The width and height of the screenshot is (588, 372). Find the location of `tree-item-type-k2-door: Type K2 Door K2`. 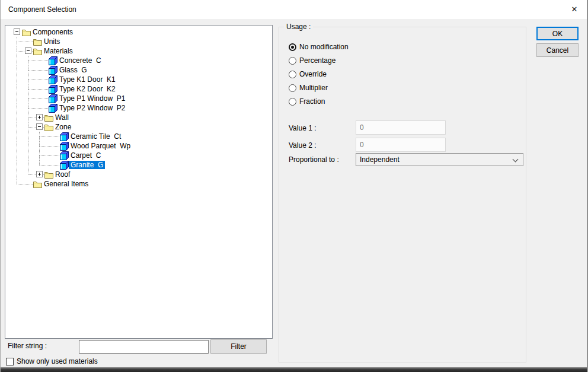

tree-item-type-k2-door: Type K2 Door K2 is located at coordinates (139, 89).